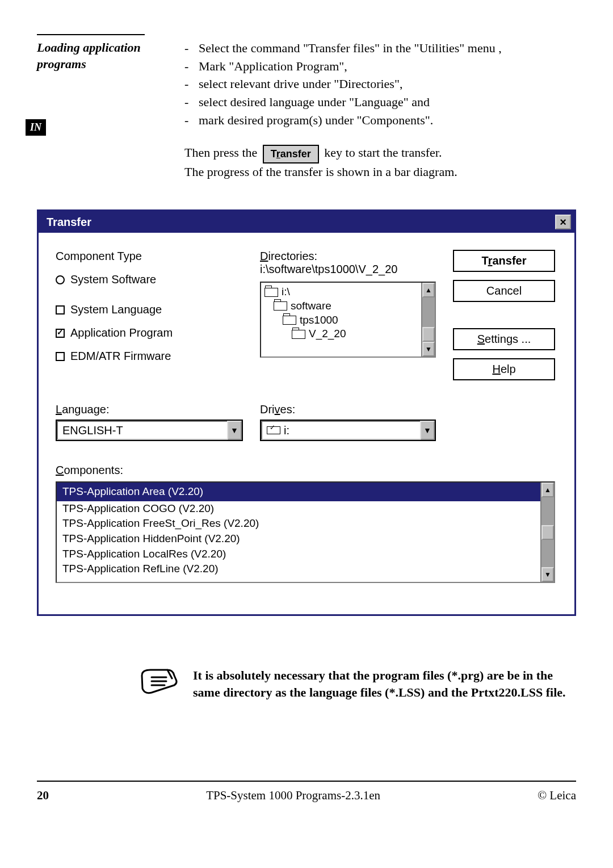 The width and height of the screenshot is (613, 868). Describe the element at coordinates (348, 269) in the screenshot. I see `directory-path: i:\software\tps1000\V_2_20` at that location.